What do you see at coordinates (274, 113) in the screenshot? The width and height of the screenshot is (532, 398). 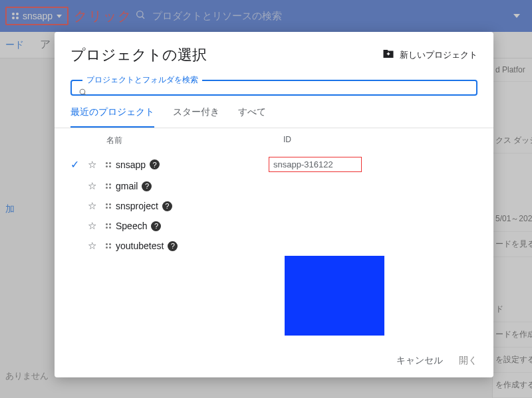 I see `modal-tabs: 最近のプロジェクト スター付き すべて` at bounding box center [274, 113].